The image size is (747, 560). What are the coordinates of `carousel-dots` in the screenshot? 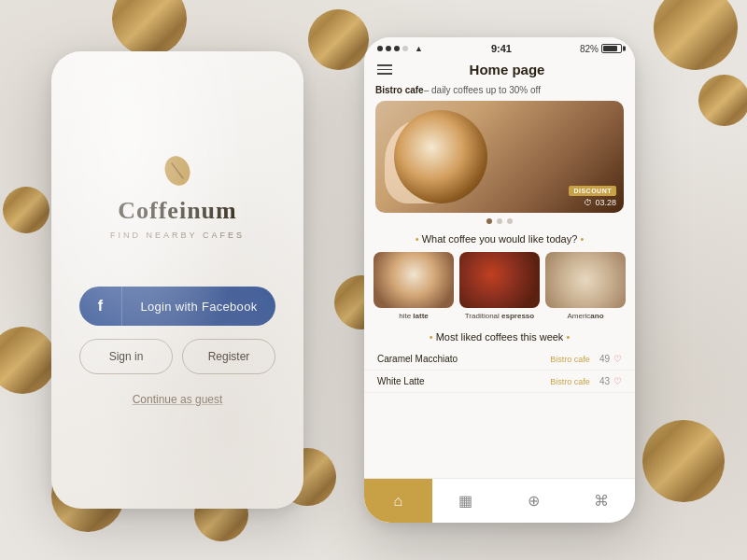 It's located at (500, 220).